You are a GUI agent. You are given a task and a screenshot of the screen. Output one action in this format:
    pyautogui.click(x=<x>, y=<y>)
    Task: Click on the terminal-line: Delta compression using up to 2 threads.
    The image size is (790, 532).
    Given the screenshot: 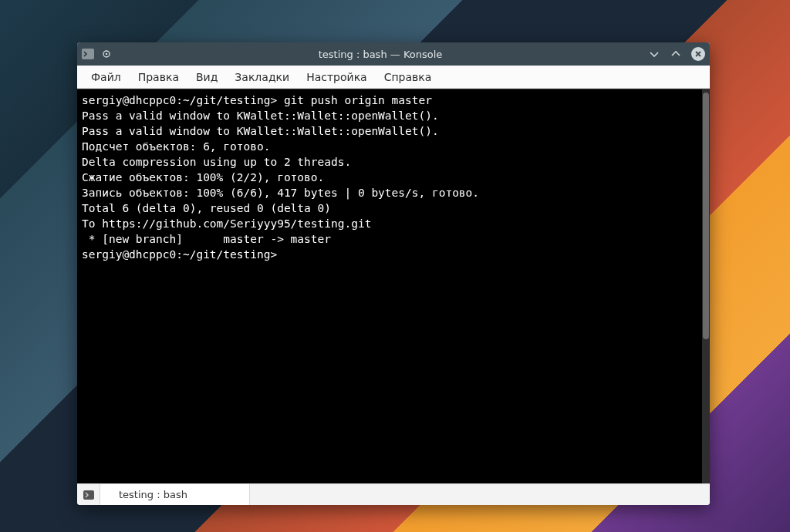 What is the action you would take?
    pyautogui.click(x=216, y=162)
    